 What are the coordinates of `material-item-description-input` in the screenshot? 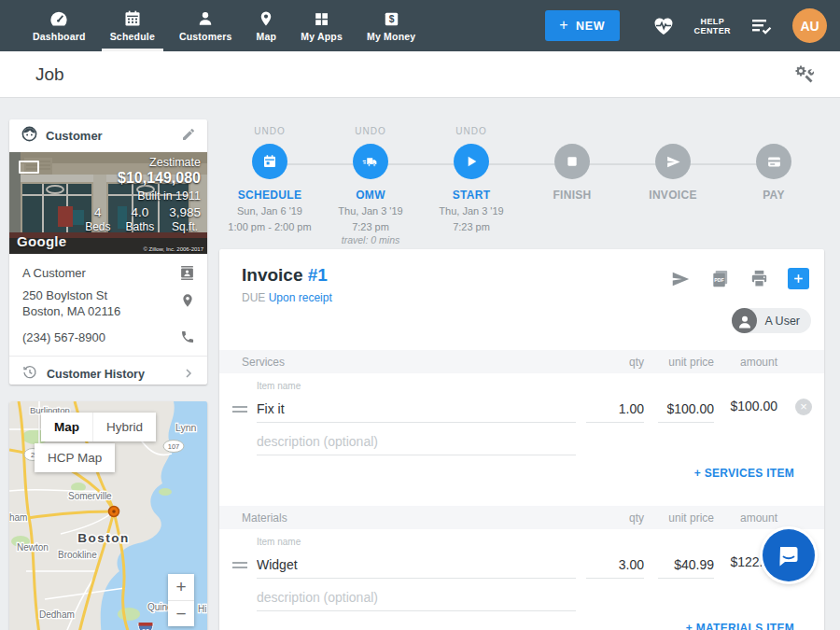 It's located at (416, 597).